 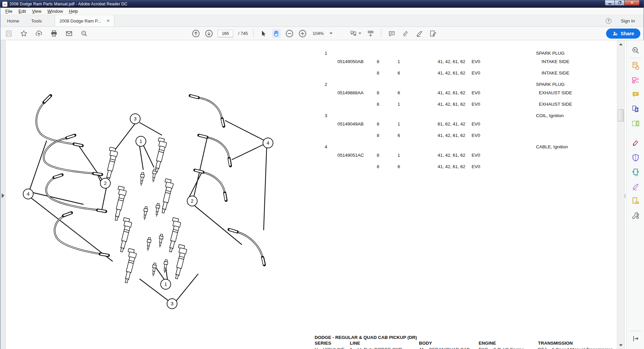 I want to click on title-bar: 2008 Dodge Ram Parts Manual.pdf - Adobe …, so click(x=322, y=4).